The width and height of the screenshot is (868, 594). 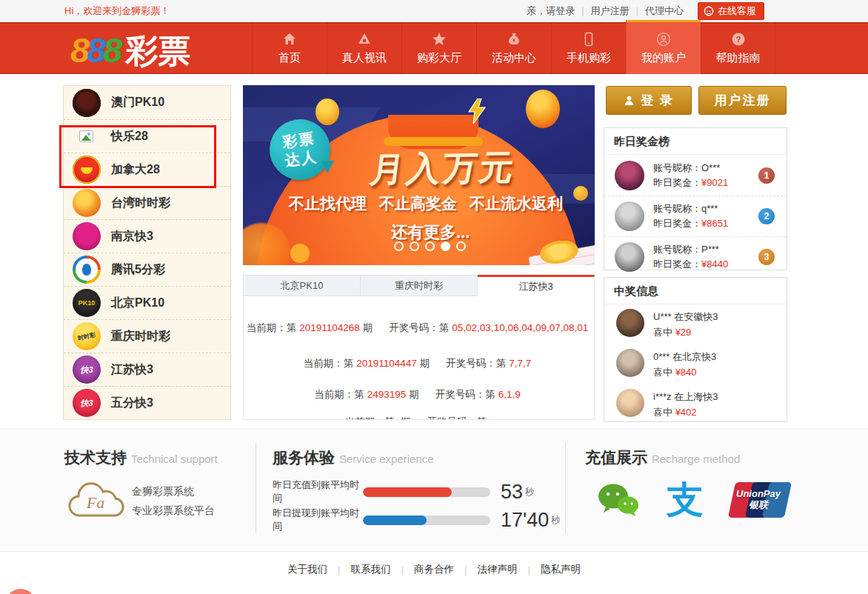 What do you see at coordinates (514, 39) in the screenshot?
I see `money-bag-icon: ¥` at bounding box center [514, 39].